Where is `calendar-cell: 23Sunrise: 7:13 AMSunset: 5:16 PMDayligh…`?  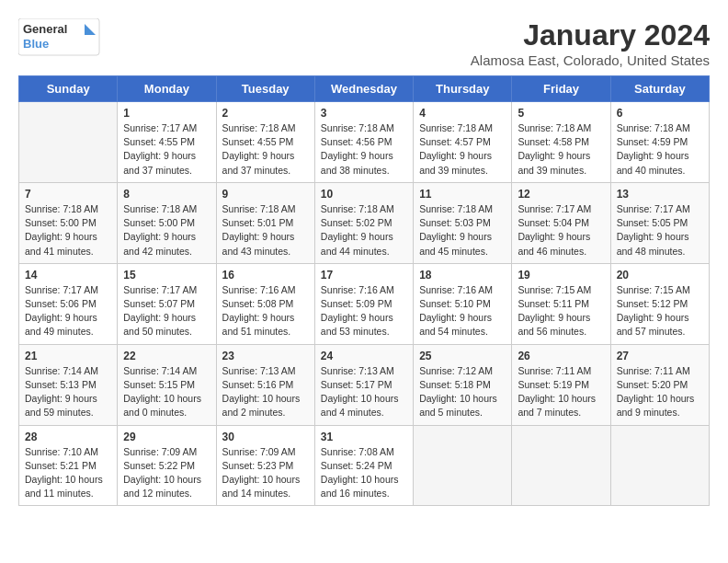
calendar-cell: 23Sunrise: 7:13 AMSunset: 5:16 PMDayligh… is located at coordinates (265, 385).